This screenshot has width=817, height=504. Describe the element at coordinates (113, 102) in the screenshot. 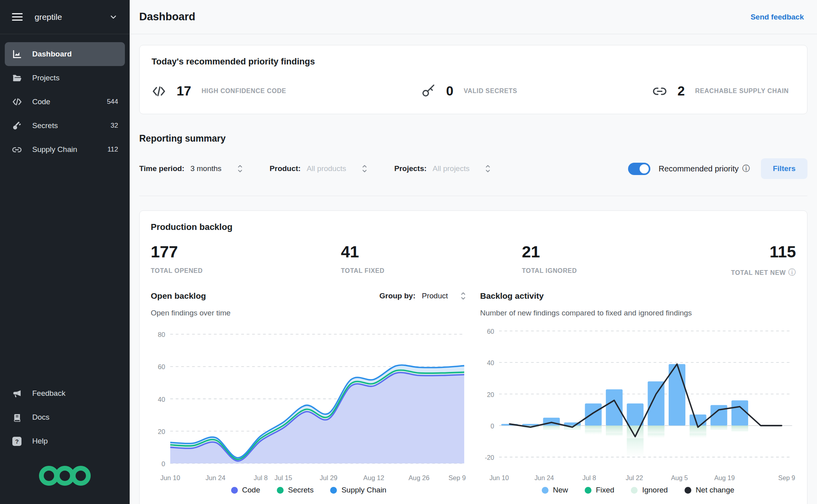

I see `code-count-badge: 544` at that location.